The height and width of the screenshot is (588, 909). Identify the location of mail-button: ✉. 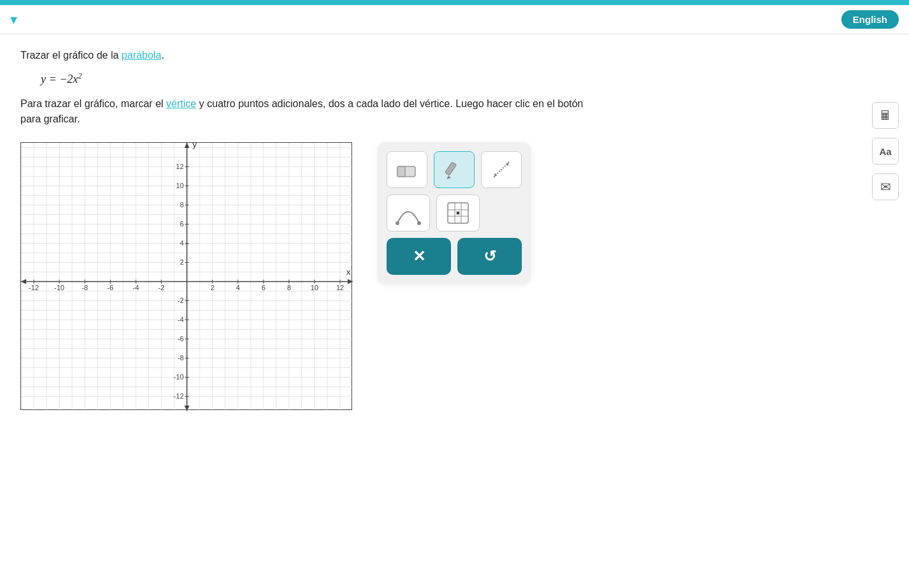
(885, 187).